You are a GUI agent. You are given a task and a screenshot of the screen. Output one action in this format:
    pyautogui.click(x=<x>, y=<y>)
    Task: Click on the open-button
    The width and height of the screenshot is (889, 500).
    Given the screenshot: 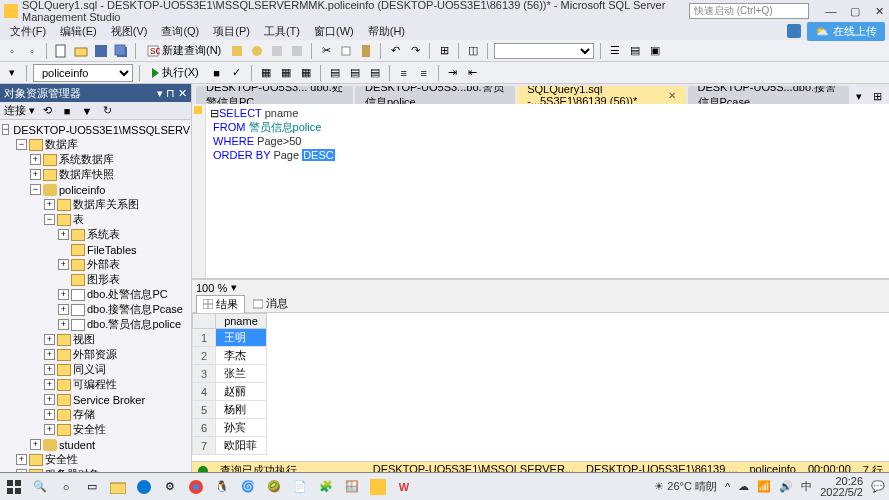 What is the action you would take?
    pyautogui.click(x=81, y=51)
    